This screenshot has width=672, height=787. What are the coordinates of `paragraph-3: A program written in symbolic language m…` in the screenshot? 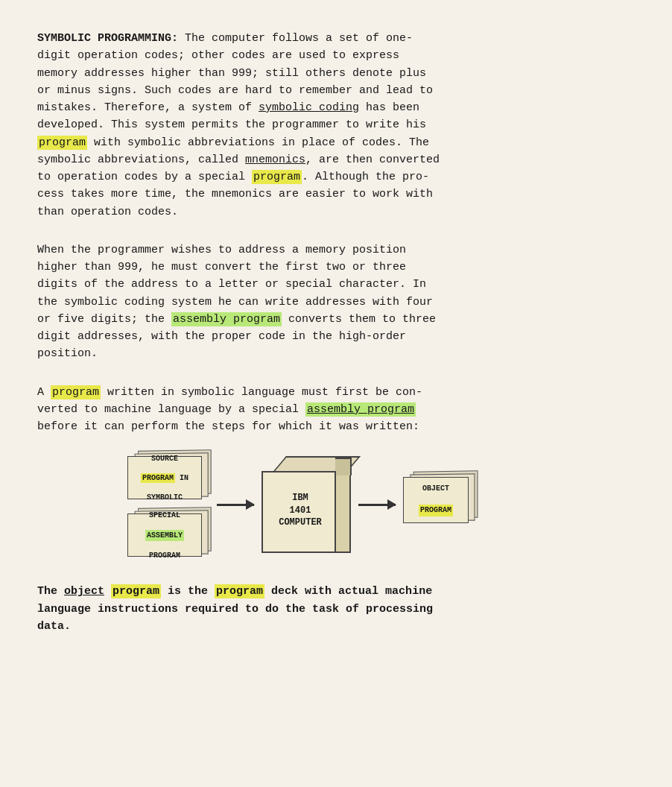 It's located at (336, 410).